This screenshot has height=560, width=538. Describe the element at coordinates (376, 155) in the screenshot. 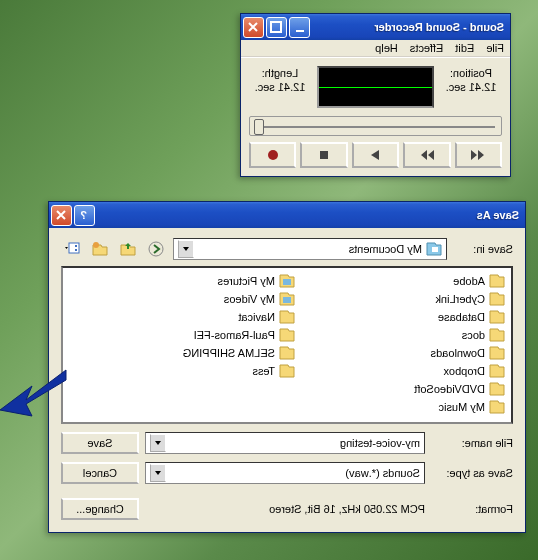

I see `play-button` at that location.